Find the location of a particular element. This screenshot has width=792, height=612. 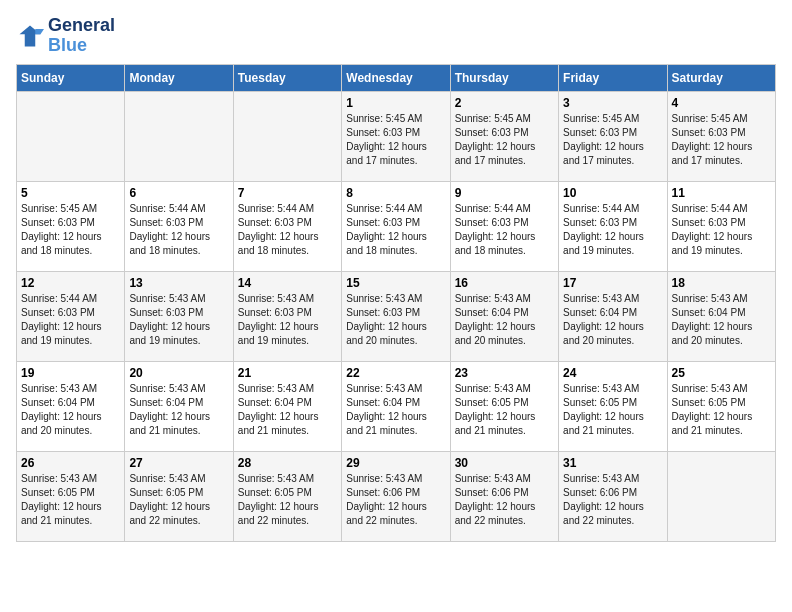

day-info: Sunrise: 5:43 AM Sunset: 6:03 PM Dayligh… is located at coordinates (396, 320).